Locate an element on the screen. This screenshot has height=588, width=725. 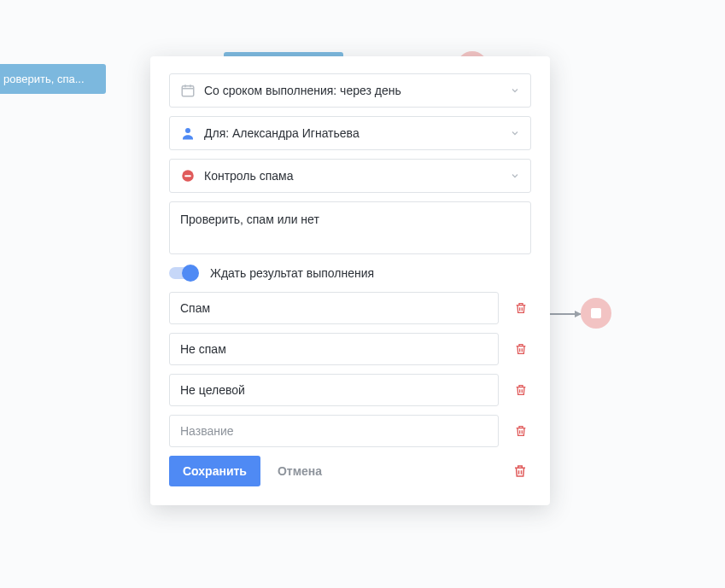
description-textarea is located at coordinates (350, 228).